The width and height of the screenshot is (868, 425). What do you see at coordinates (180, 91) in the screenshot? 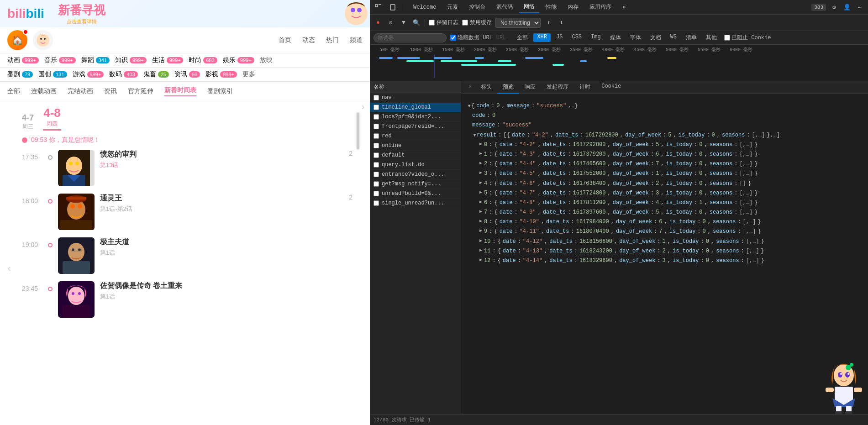
I see `subnav-schedule: 新番时间表` at bounding box center [180, 91].